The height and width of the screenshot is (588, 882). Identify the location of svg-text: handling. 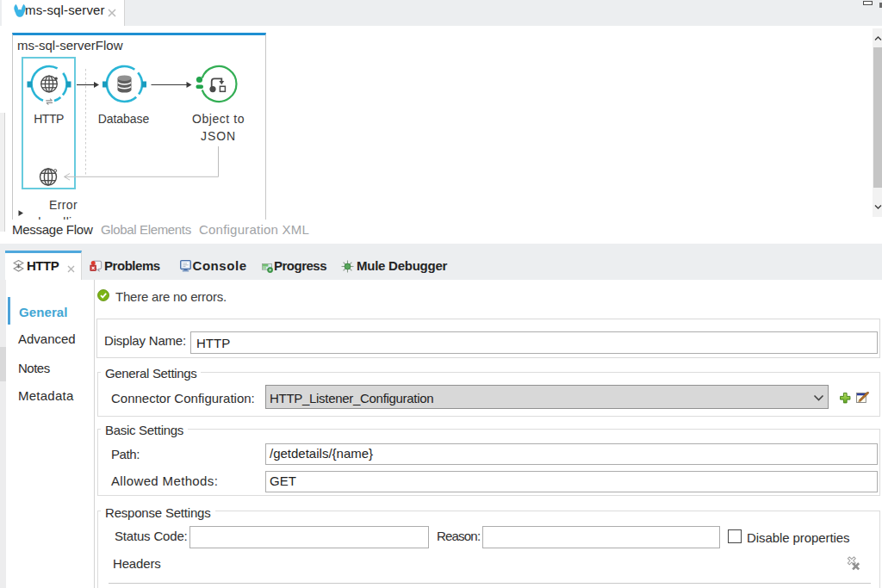
(62, 217).